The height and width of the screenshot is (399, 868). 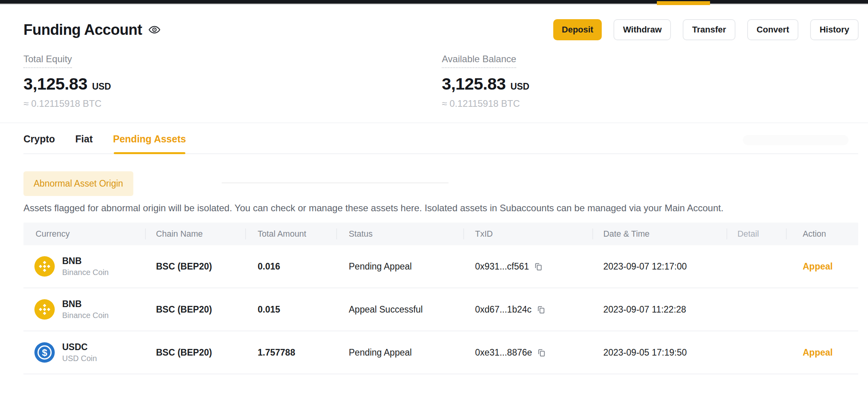 I want to click on column-header-detail: Detail, so click(x=770, y=234).